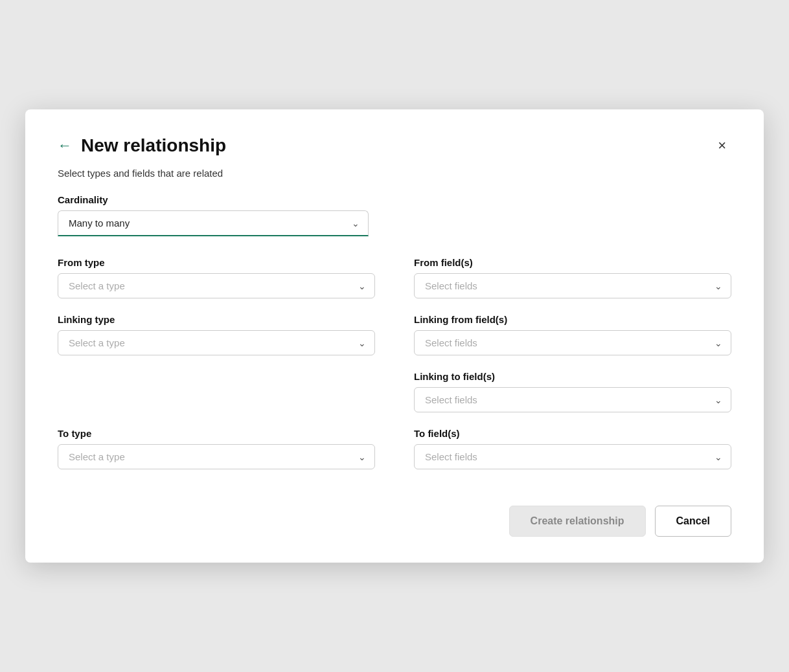 The image size is (789, 672). Describe the element at coordinates (573, 320) in the screenshot. I see `linking-from-fields-label: Linking from field(s)` at that location.